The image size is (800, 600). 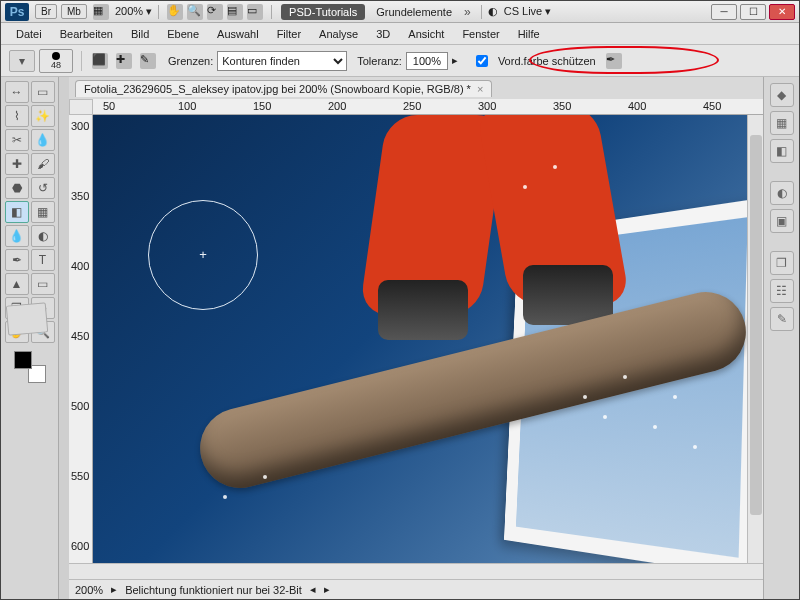 I want to click on 3d-tool: ❒, so click(x=17, y=308).